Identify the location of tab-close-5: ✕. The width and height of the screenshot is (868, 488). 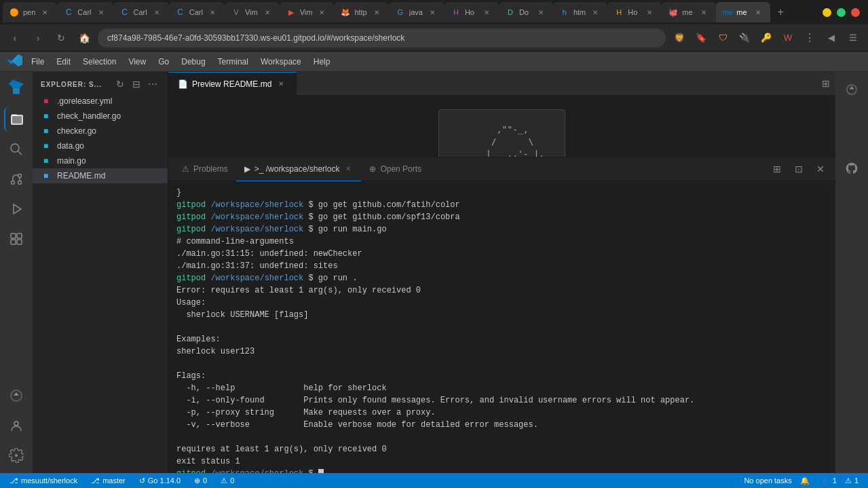
(322, 12).